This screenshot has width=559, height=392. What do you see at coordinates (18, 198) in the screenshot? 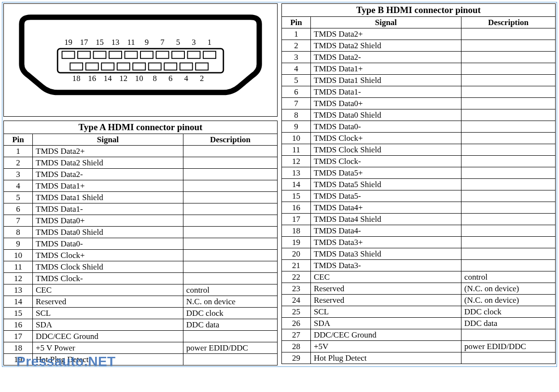
I see `pin-cell: 5` at bounding box center [18, 198].